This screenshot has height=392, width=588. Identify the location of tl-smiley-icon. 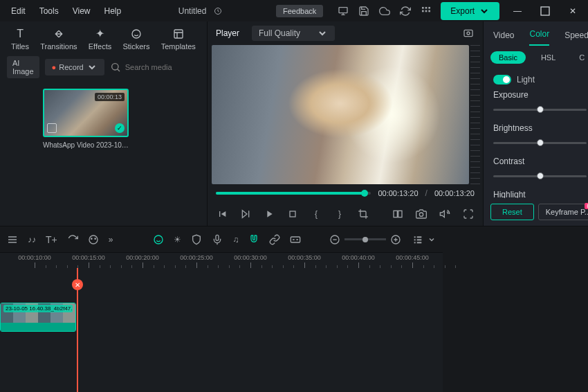
(158, 240).